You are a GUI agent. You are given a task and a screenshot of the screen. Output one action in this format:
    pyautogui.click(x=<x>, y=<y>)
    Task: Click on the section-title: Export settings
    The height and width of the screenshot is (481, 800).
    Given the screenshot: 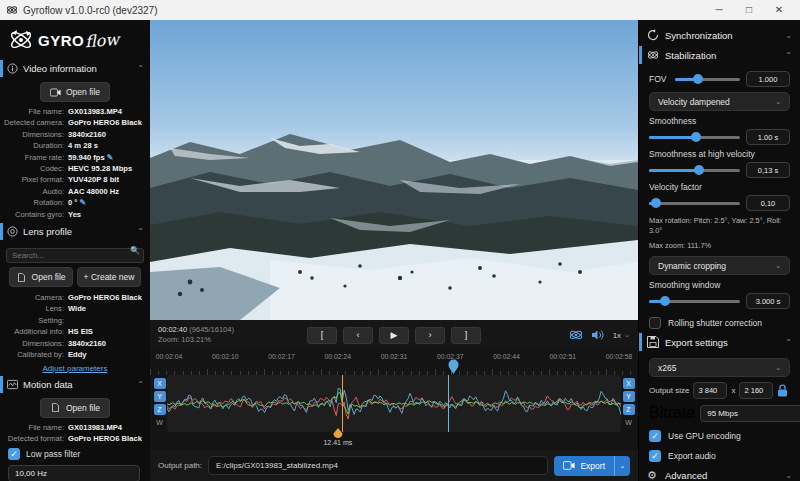 What is the action you would take?
    pyautogui.click(x=725, y=342)
    